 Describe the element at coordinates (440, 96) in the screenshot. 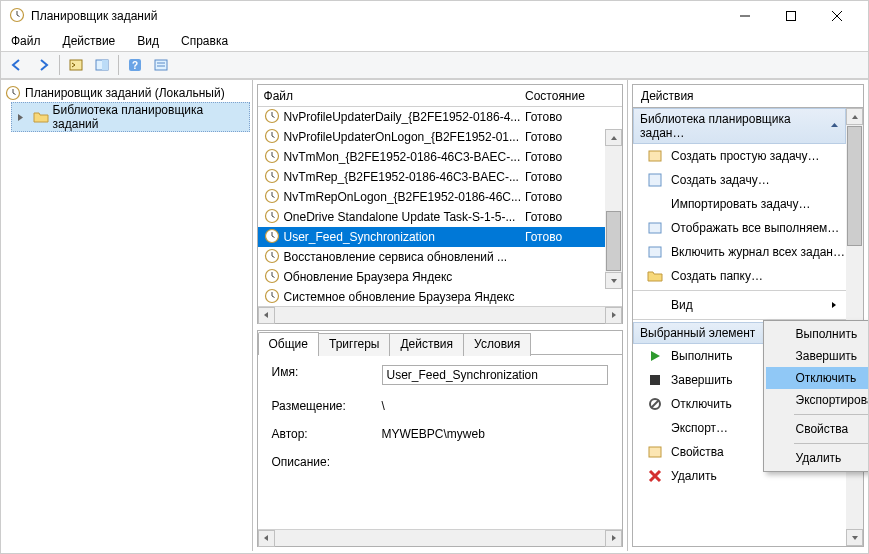

I see `list-header: Файл Состояние` at that location.